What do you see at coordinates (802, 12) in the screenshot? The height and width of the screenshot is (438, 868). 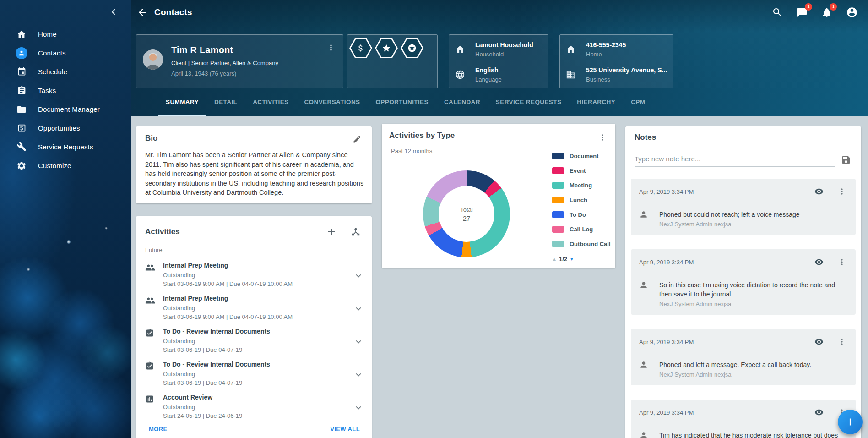 I see `messages-button: 1` at bounding box center [802, 12].